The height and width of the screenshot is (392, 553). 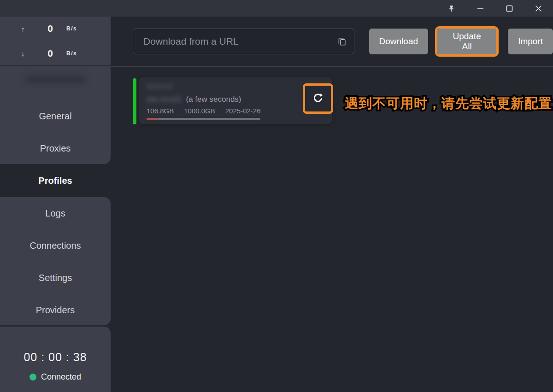 What do you see at coordinates (235, 99) in the screenshot?
I see `profile-updated: ala.cloud1(a few seconds)` at bounding box center [235, 99].